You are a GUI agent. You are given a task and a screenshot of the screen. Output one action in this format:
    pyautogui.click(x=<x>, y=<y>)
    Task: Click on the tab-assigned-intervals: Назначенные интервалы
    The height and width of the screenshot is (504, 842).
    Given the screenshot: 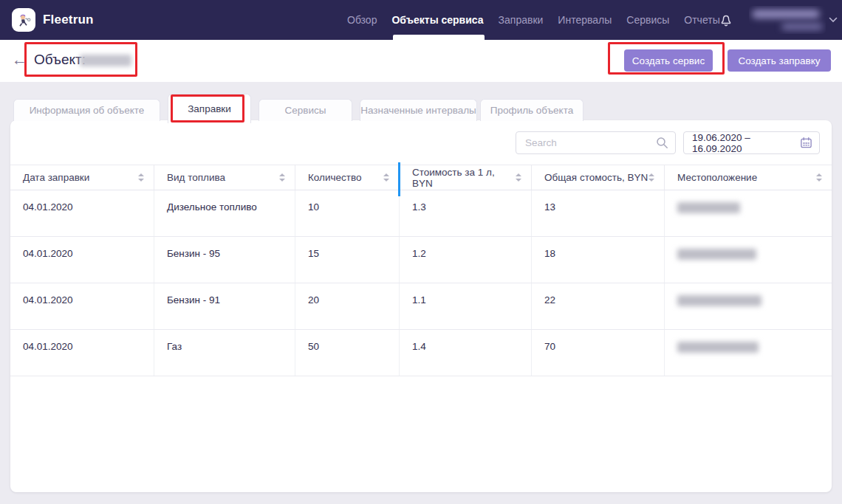 What is the action you would take?
    pyautogui.click(x=418, y=110)
    